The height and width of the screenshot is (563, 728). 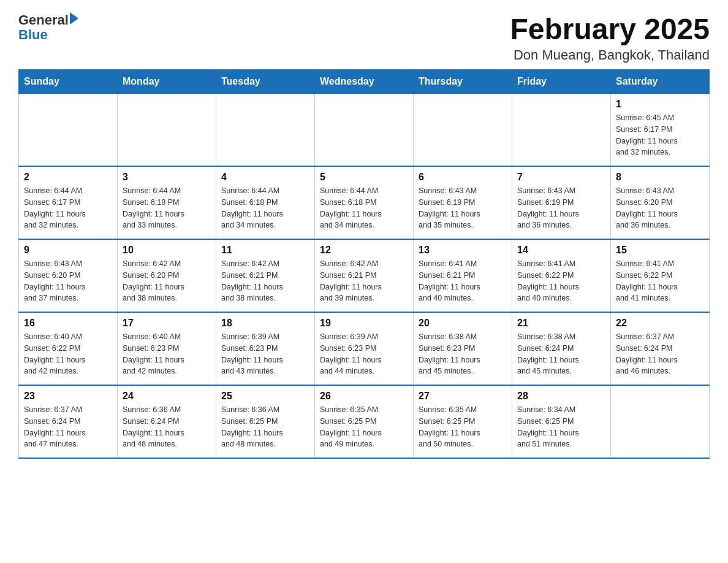 I want to click on logo-arrow-icon, so click(x=74, y=18).